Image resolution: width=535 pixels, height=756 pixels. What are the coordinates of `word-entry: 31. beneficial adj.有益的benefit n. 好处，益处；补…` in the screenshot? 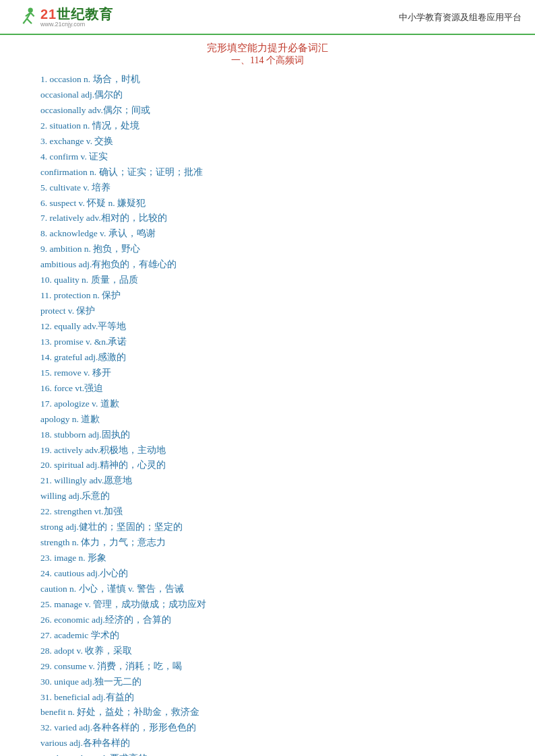 It's located at (268, 706).